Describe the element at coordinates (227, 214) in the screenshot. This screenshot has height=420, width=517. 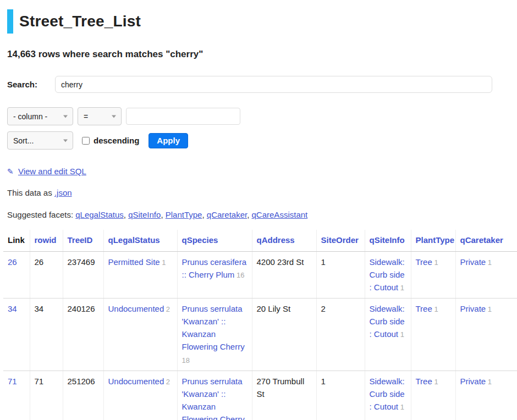
I see `facet-link-qCaretaker: qCaretaker` at that location.